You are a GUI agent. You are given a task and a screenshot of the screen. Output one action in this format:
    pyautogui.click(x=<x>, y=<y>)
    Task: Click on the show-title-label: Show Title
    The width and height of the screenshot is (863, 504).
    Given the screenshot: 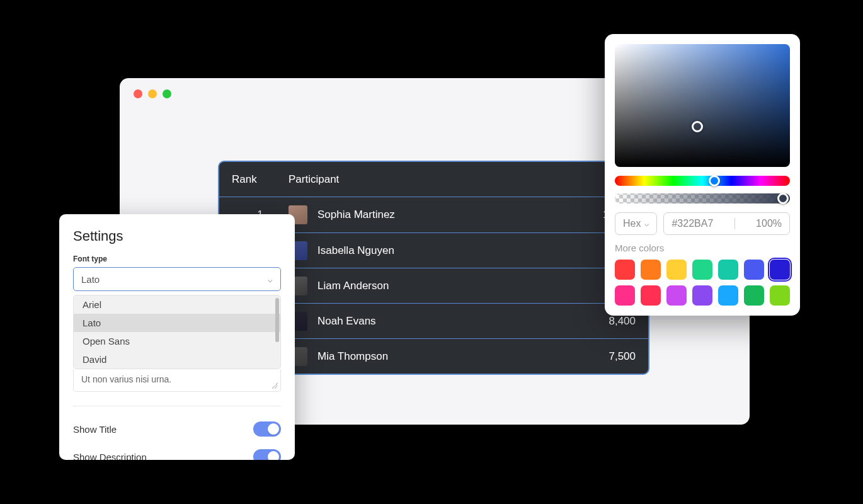 What is the action you would take?
    pyautogui.click(x=94, y=430)
    